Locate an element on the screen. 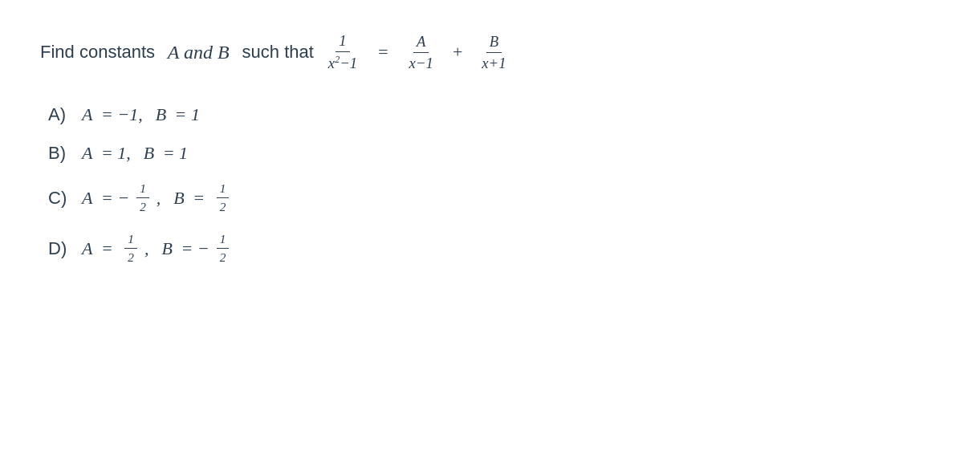 The image size is (980, 467). answer-c-frac1-den: 2 is located at coordinates (143, 206).